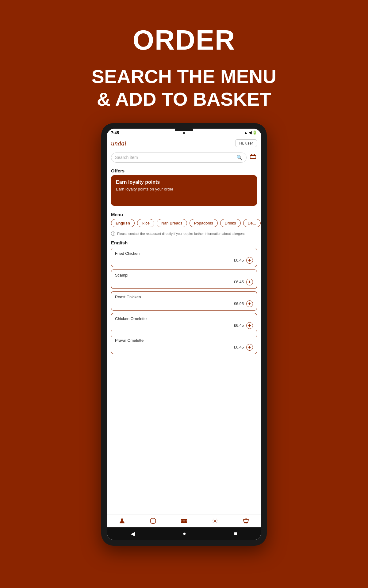 The image size is (368, 588). What do you see at coordinates (119, 143) in the screenshot?
I see `app-logo: undal` at bounding box center [119, 143].